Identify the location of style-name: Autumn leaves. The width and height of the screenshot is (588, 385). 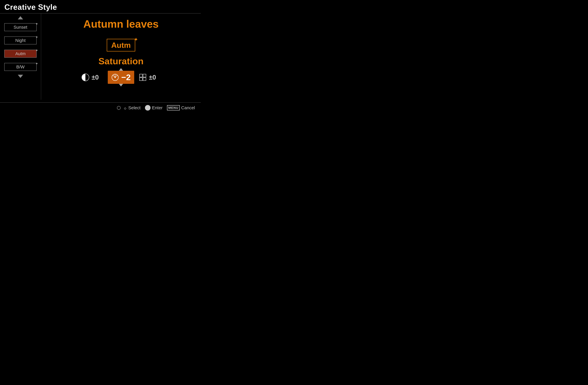
(121, 24).